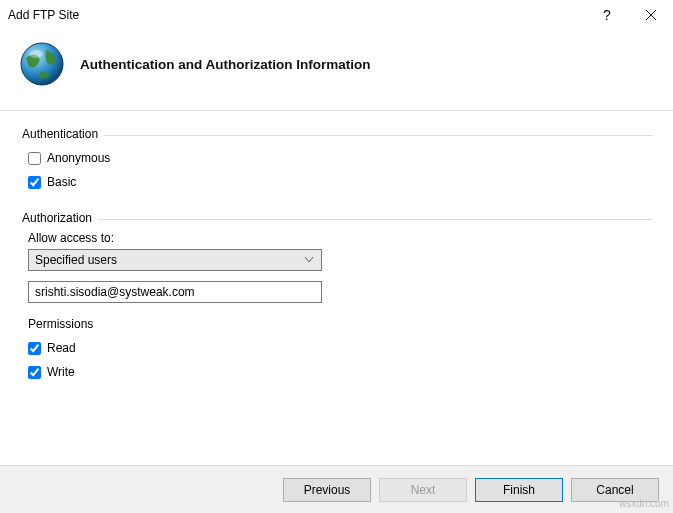 The height and width of the screenshot is (513, 673). What do you see at coordinates (225, 64) in the screenshot?
I see `page-heading: Authentication and Authorization Informa…` at bounding box center [225, 64].